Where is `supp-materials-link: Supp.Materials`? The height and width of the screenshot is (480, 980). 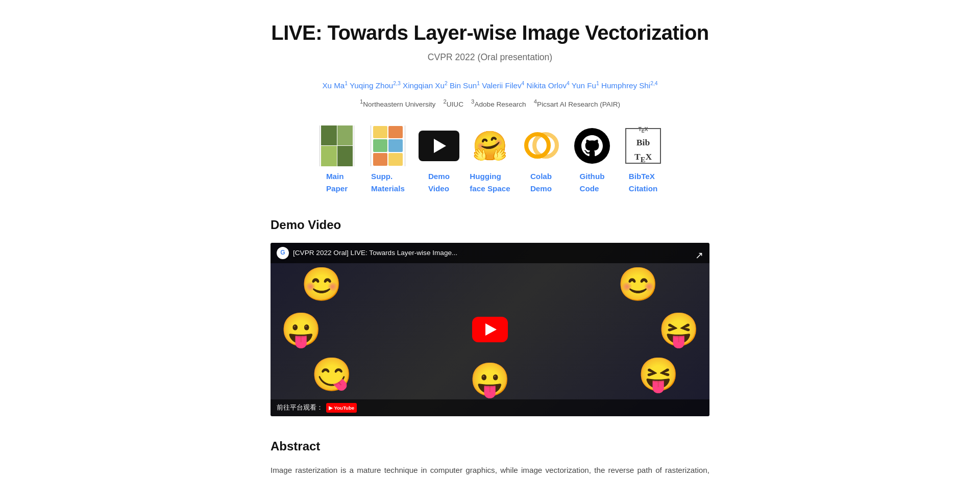 supp-materials-link: Supp.Materials is located at coordinates (388, 160).